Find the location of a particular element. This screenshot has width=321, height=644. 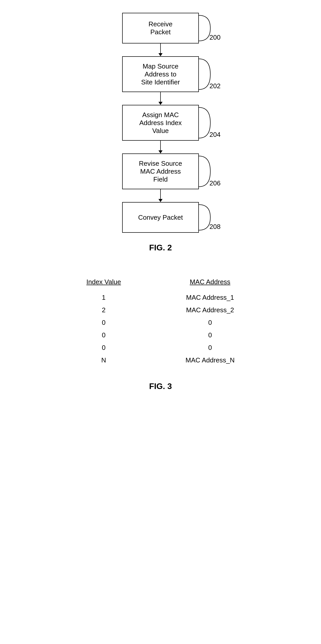

step-208-box: Convey Packet is located at coordinates (161, 217).